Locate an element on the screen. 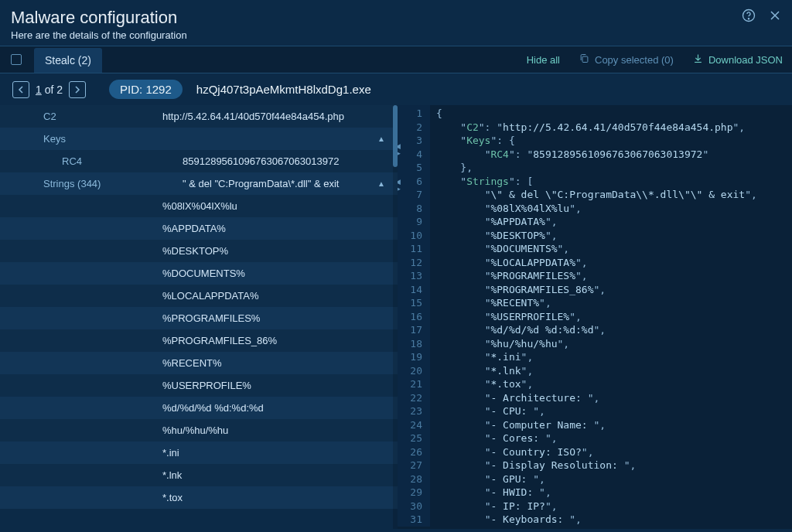 Image resolution: width=792 pixels, height=532 pixels. tree-row-string: *.lnk is located at coordinates (199, 475).